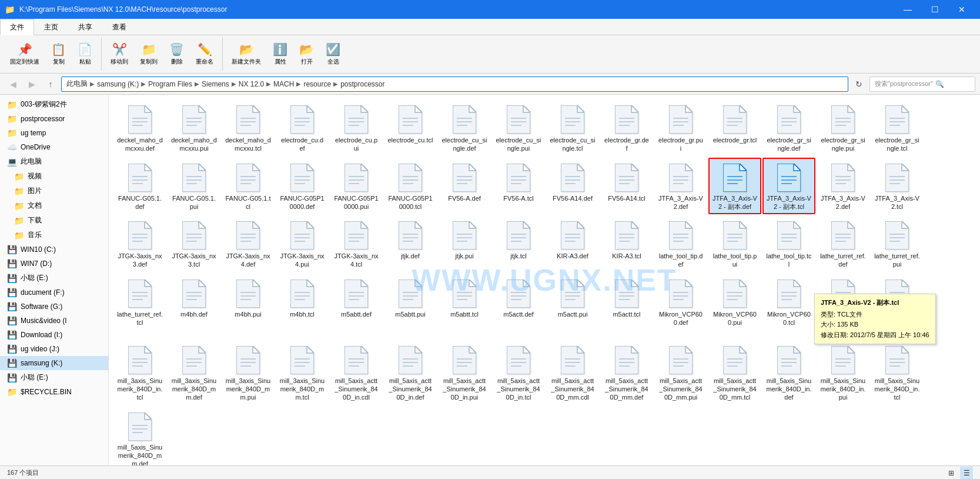  Describe the element at coordinates (149, 54) in the screenshot. I see `copy2-button: 📁 复制到` at that location.